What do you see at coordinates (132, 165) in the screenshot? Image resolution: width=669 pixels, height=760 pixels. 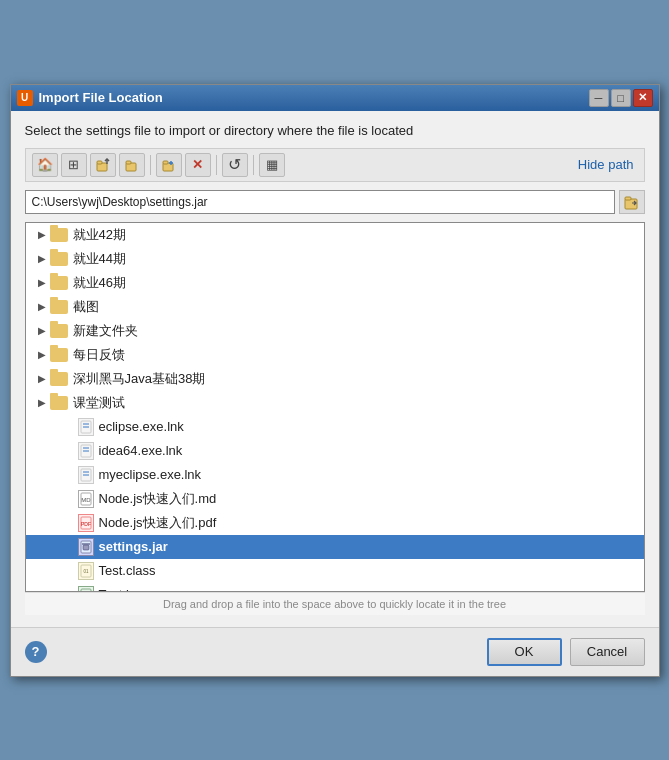 I see `folder-nav-button` at bounding box center [132, 165].